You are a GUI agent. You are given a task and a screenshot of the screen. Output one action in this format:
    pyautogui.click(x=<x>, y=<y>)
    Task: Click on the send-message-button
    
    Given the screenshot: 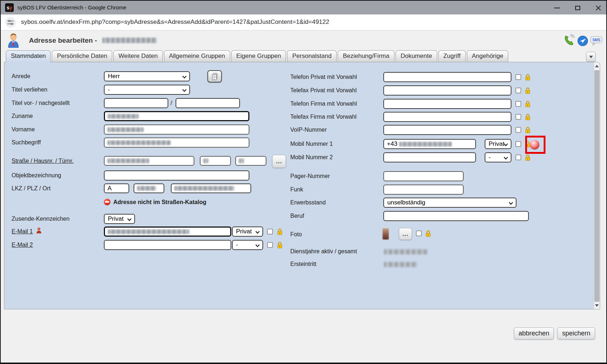 What is the action you would take?
    pyautogui.click(x=583, y=42)
    